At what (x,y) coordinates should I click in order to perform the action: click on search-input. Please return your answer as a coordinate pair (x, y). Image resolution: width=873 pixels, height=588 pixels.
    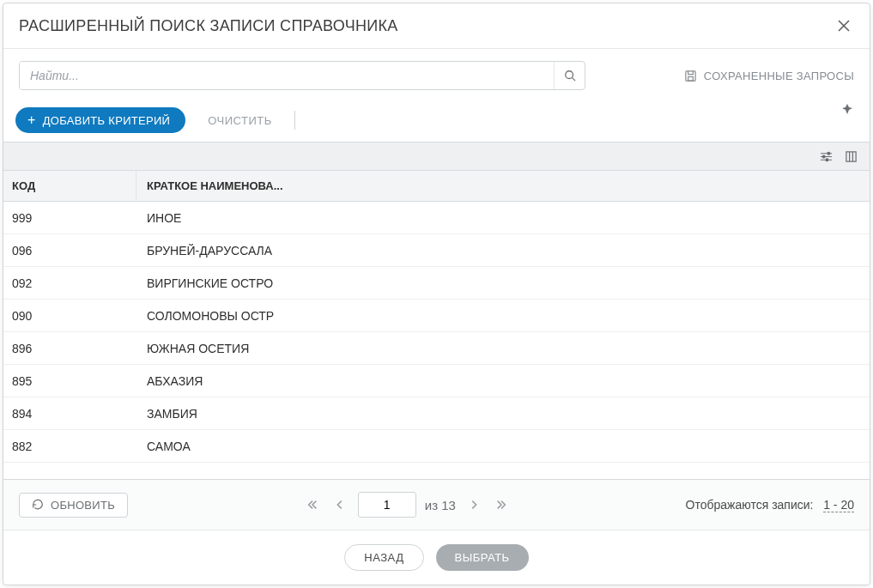
    Looking at the image, I should click on (287, 76).